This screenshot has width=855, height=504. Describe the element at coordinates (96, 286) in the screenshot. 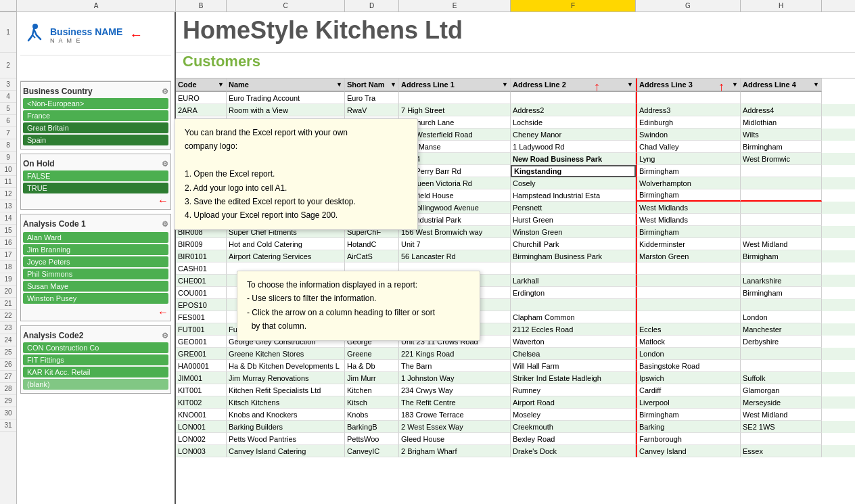

I see `analysis1-susan: Susan Maye` at that location.